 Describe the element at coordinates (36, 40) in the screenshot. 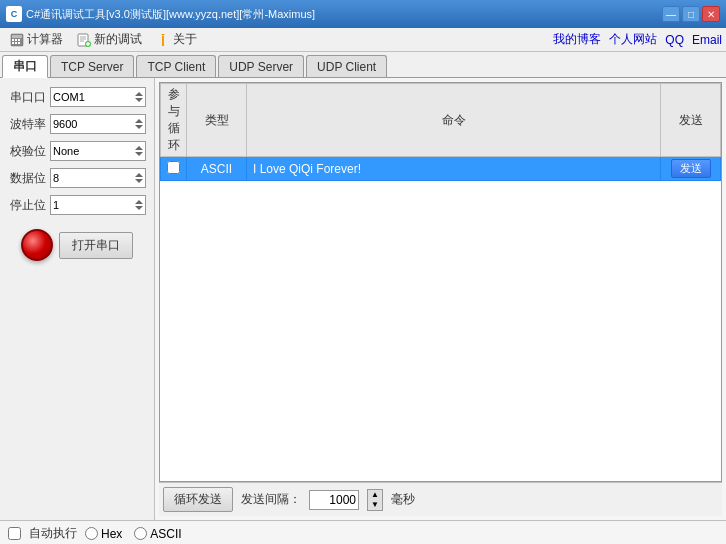

I see `menu-calculator: 计算器` at that location.